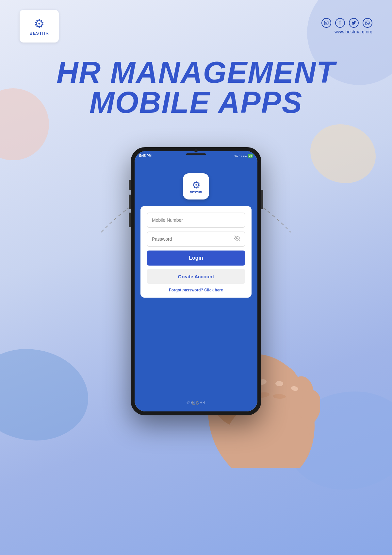  I want to click on social-icons: f, so click(347, 23).